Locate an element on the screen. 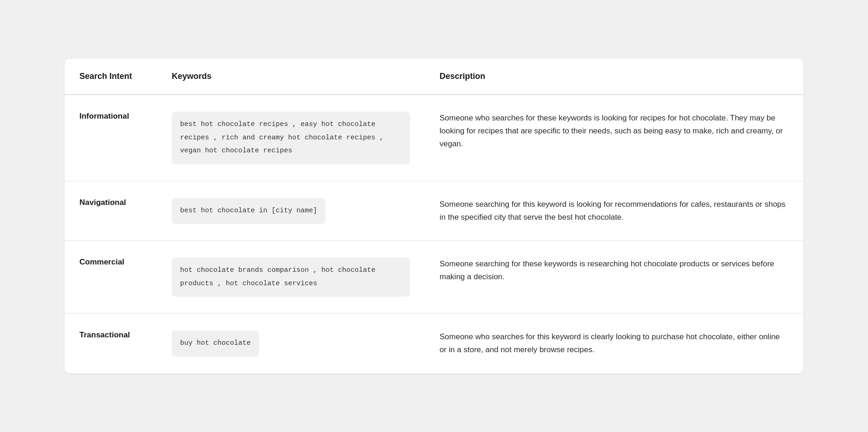  keywords-box: hot chocolate brands comparison , hot ch… is located at coordinates (291, 277).